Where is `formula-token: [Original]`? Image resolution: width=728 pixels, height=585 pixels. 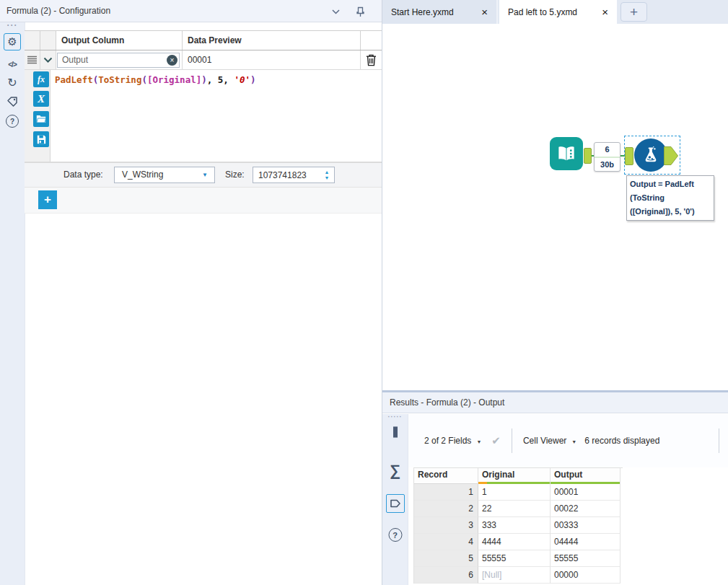 formula-token: [Original] is located at coordinates (175, 79).